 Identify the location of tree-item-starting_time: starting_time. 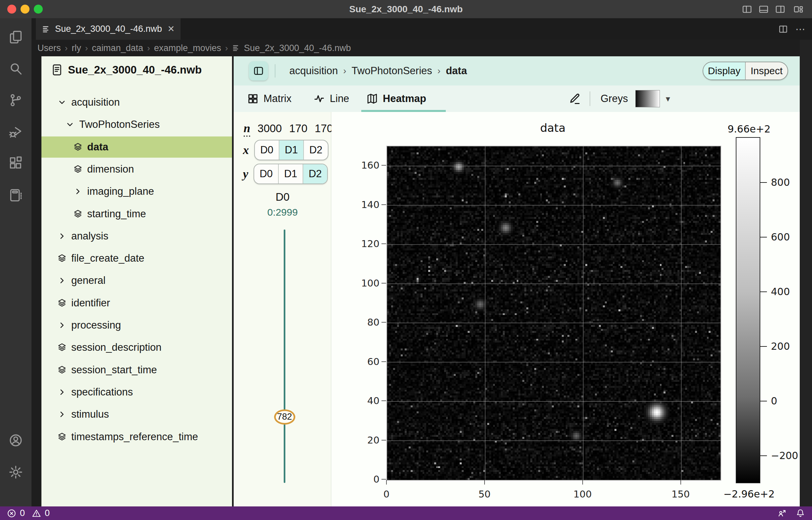
(137, 214).